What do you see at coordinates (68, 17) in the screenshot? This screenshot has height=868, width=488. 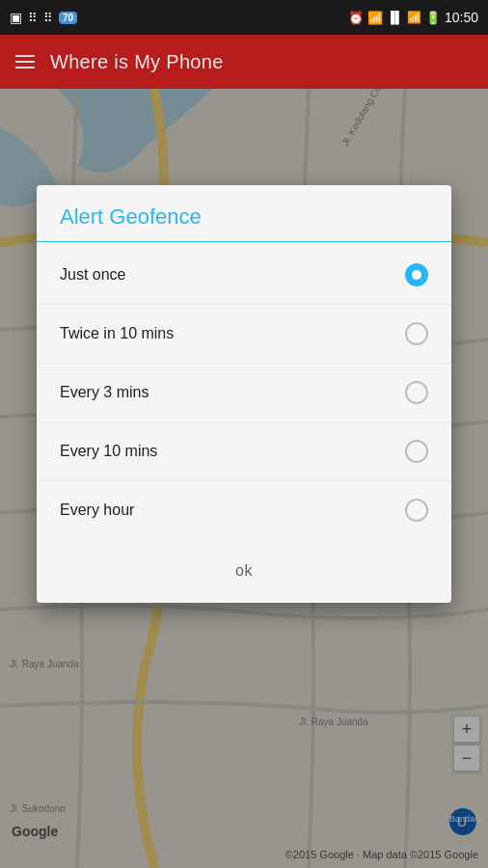 I see `notification-badge: 70` at bounding box center [68, 17].